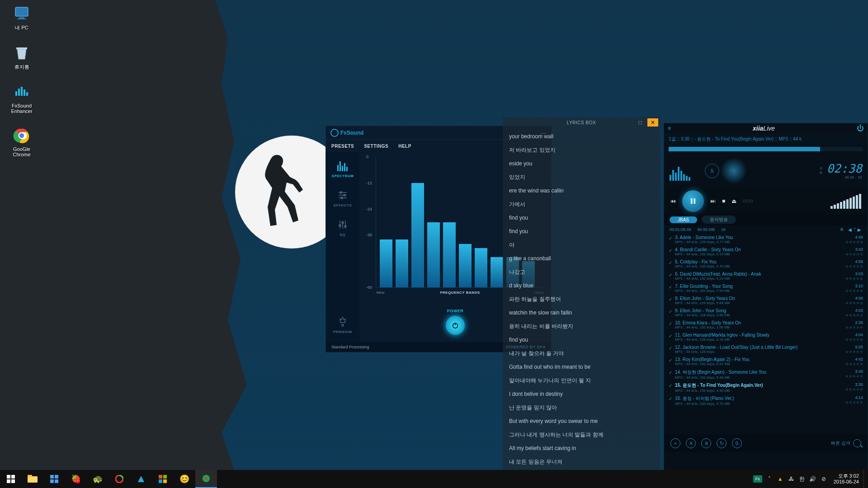  I want to click on help-menu: HELP, so click(405, 146).